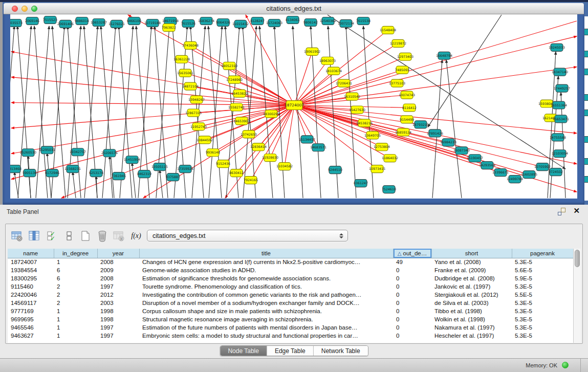  I want to click on graph-node: 16453820, so click(239, 93).